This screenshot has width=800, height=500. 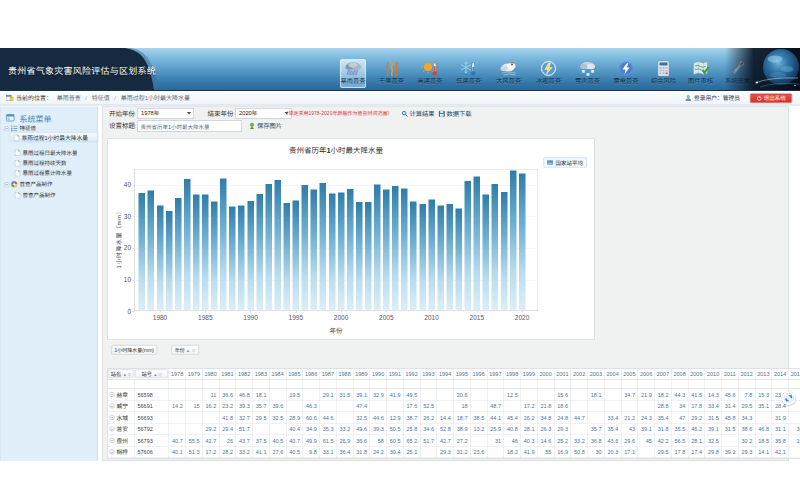 What do you see at coordinates (646, 374) in the screenshot?
I see `year-column-header: 2006` at bounding box center [646, 374].